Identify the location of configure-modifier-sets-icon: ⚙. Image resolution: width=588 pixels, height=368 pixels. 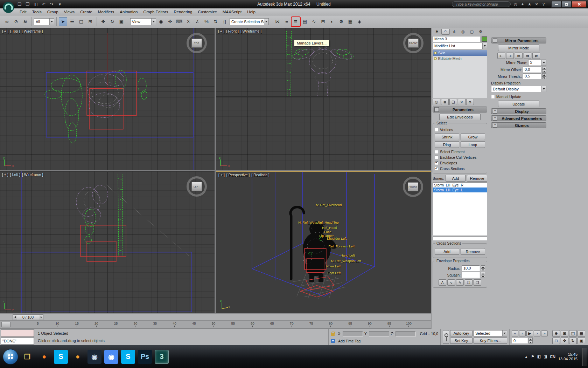
(470, 102).